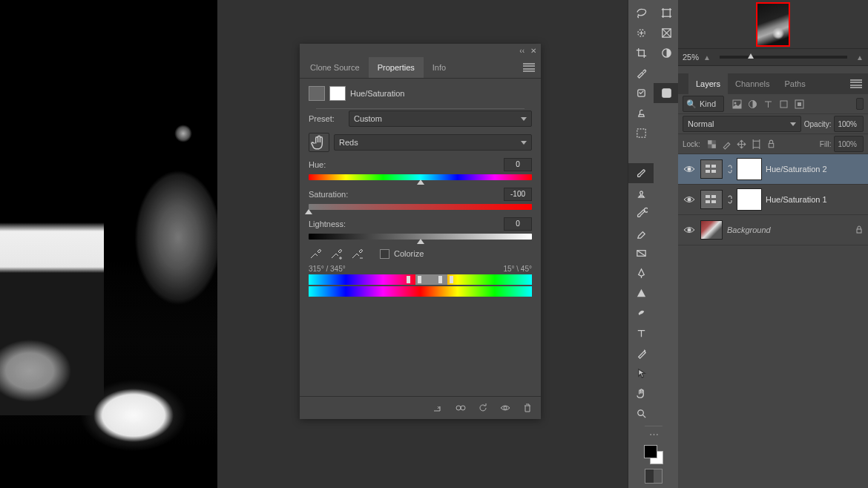 The width and height of the screenshot is (868, 488). Describe the element at coordinates (651, 452) in the screenshot. I see `foreground-swatch` at that location.